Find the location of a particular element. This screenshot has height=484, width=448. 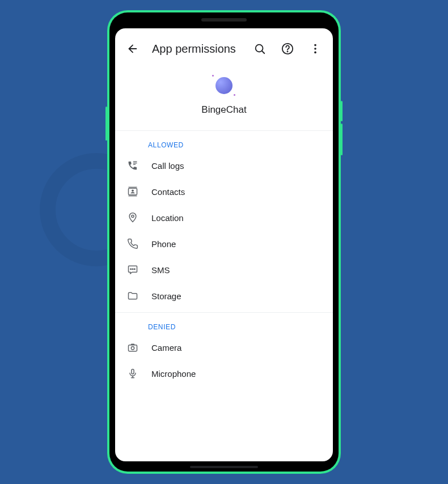

app-info-section: BingeChat is located at coordinates (224, 99).